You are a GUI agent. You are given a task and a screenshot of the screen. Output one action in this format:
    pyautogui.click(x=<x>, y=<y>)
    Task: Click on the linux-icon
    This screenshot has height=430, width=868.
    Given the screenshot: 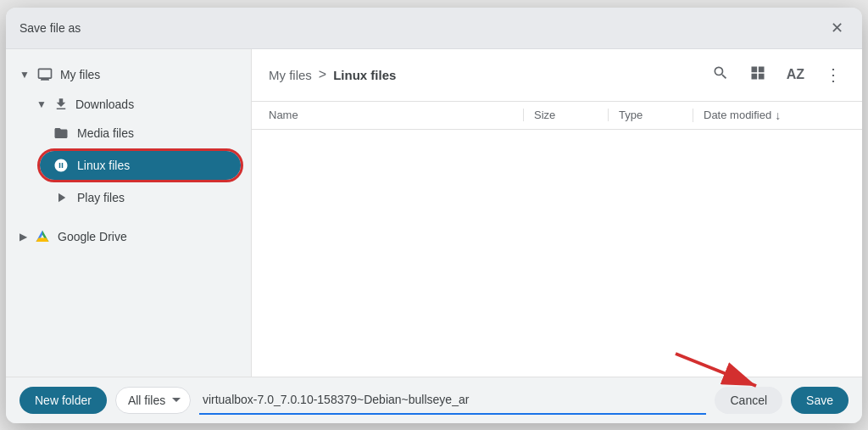 What is the action you would take?
    pyautogui.click(x=61, y=165)
    